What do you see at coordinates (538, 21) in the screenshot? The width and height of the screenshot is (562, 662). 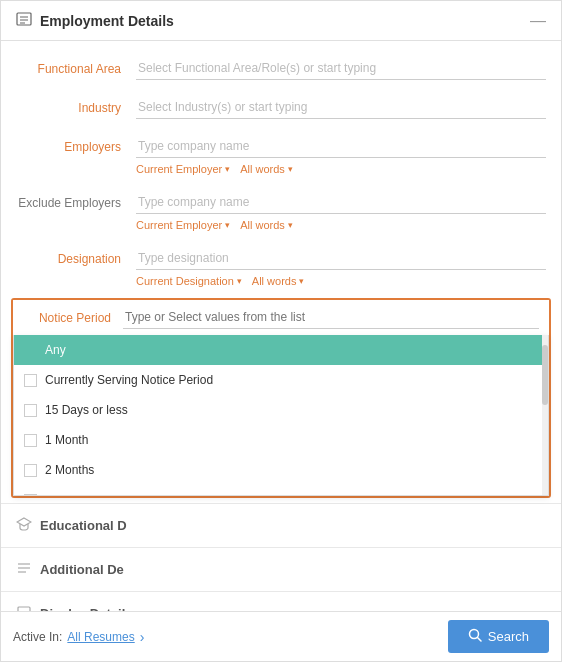 I see `panel-collapse-button: —` at bounding box center [538, 21].